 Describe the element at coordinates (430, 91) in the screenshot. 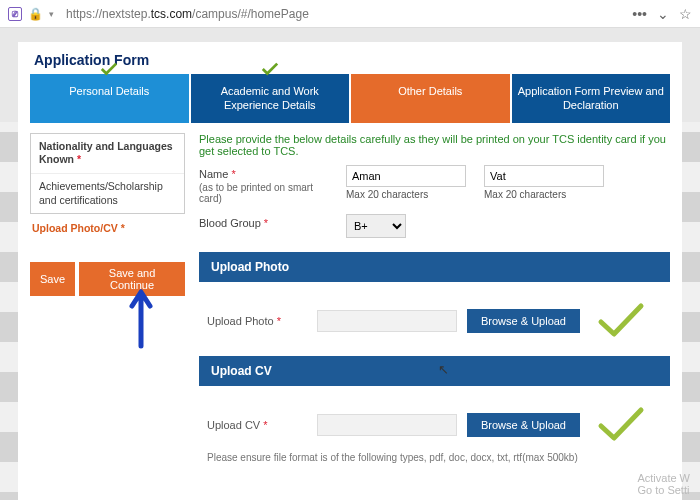

I see `tab-label: Other Details` at that location.